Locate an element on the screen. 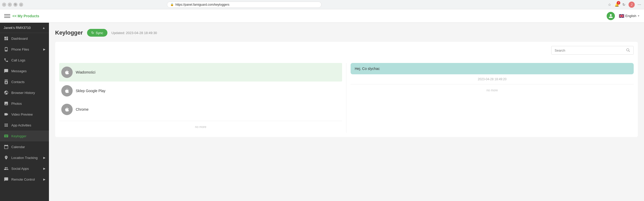  hamburger-menu is located at coordinates (7, 16).